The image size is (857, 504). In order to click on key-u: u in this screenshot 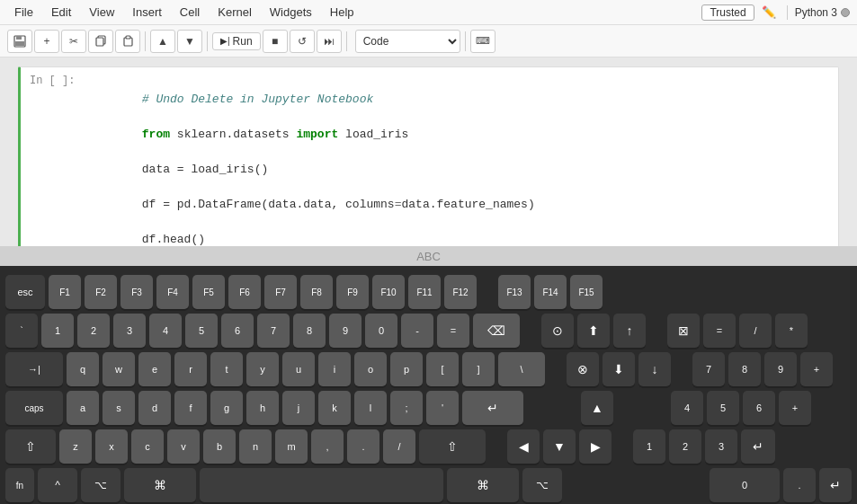, I will do `click(299, 369)`.